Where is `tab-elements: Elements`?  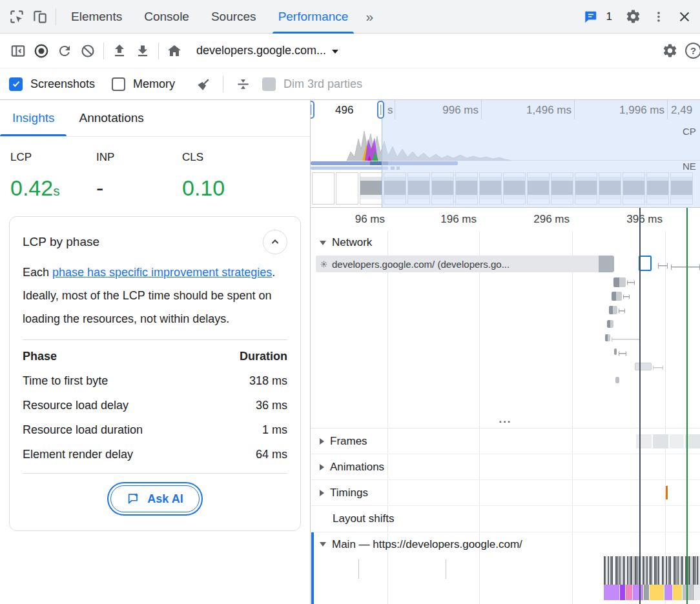
tab-elements: Elements is located at coordinates (97, 17).